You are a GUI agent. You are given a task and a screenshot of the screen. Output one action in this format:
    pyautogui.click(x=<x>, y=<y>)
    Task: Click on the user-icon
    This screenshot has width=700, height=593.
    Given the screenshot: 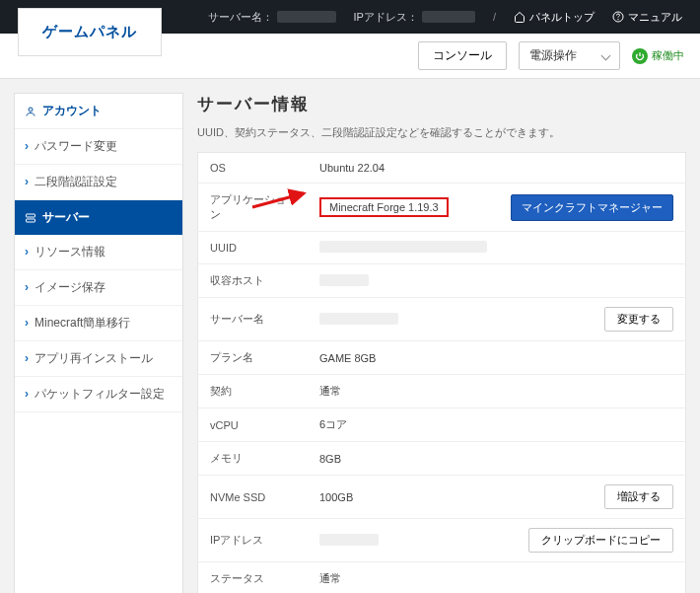 What is the action you would take?
    pyautogui.click(x=31, y=111)
    